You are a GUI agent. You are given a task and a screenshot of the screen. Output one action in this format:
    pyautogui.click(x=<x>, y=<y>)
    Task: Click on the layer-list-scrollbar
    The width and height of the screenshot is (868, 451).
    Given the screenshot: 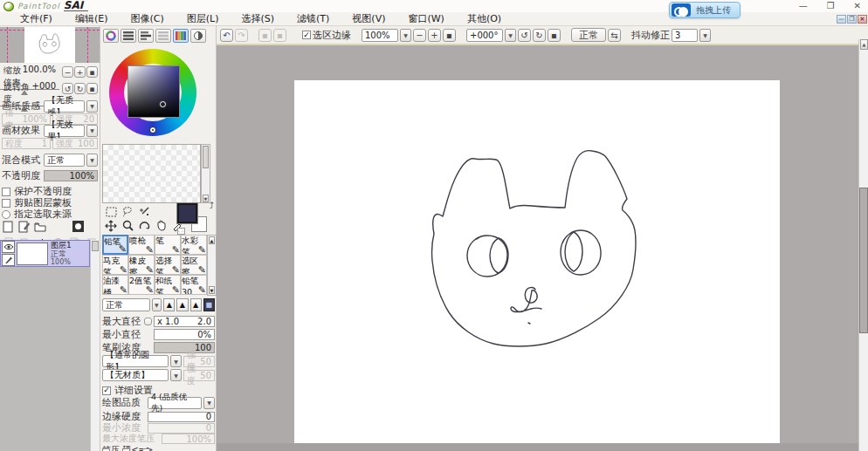 What is the action you would take?
    pyautogui.click(x=94, y=345)
    